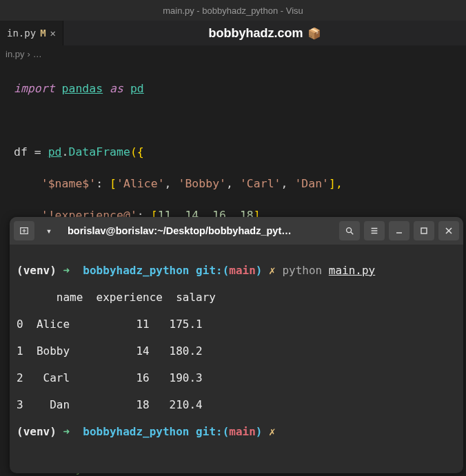 Image resolution: width=466 pixels, height=476 pixels. What do you see at coordinates (233, 11) in the screenshot?
I see `window-title: main.py - bobbyhadz_python - Visu` at bounding box center [233, 11].